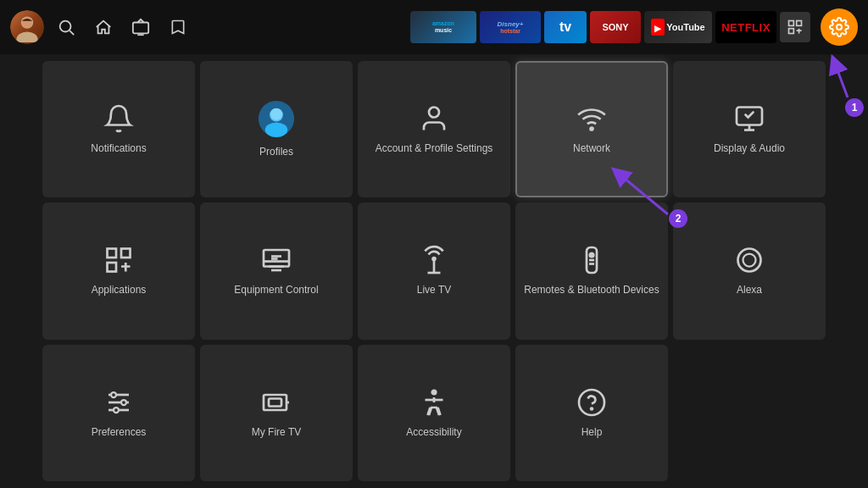 The height and width of the screenshot is (488, 868). Describe the element at coordinates (119, 149) in the screenshot. I see `notifications-label: Notifications` at that location.